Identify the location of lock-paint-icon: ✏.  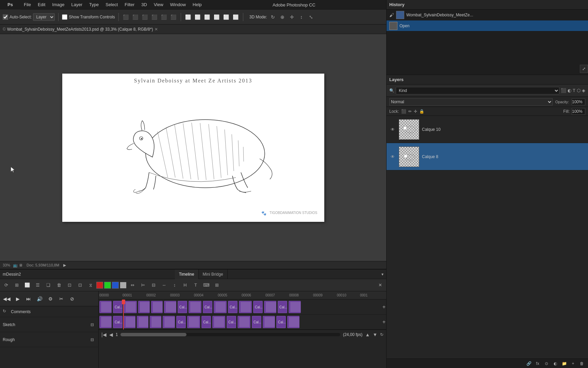
(410, 111).